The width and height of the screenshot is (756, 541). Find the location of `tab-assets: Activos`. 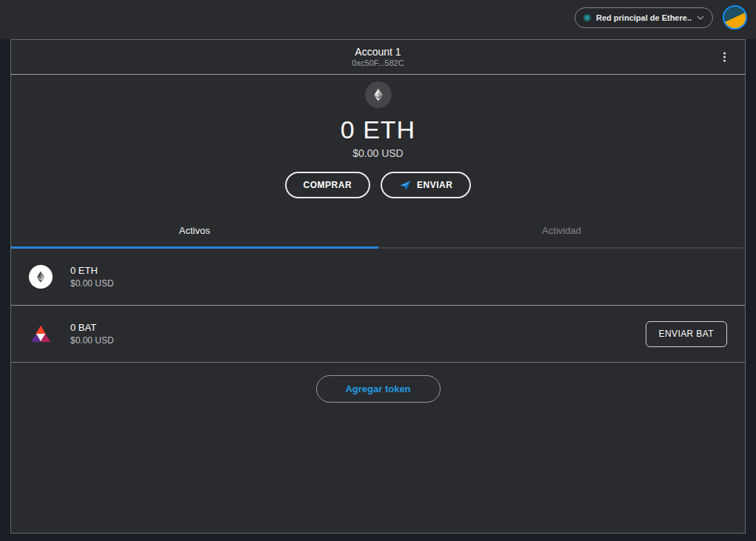

tab-assets: Activos is located at coordinates (195, 232).